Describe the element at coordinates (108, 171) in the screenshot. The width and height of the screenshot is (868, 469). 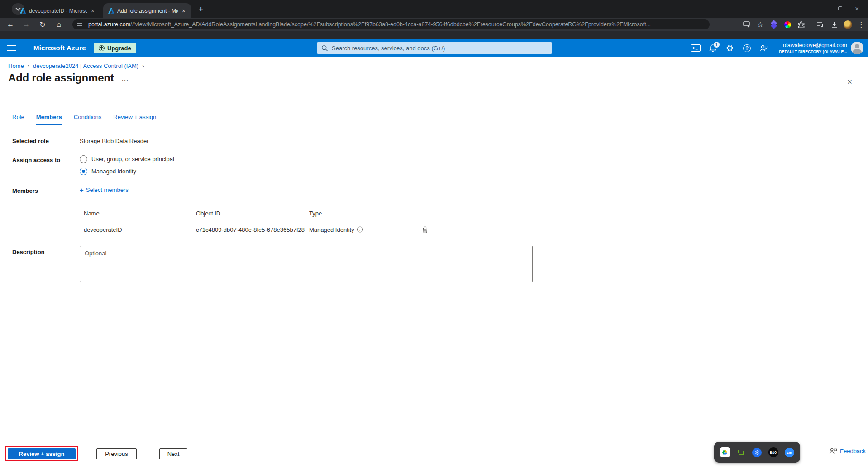
I see `radio-option-managed-identity: Managed identity` at that location.